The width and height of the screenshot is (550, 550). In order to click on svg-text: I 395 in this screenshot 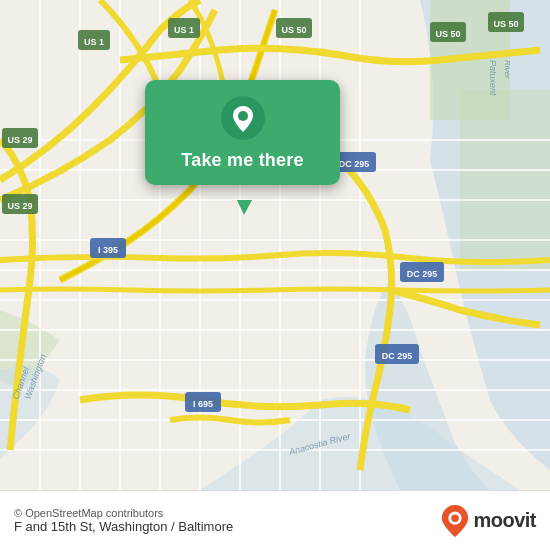, I will do `click(108, 250)`.